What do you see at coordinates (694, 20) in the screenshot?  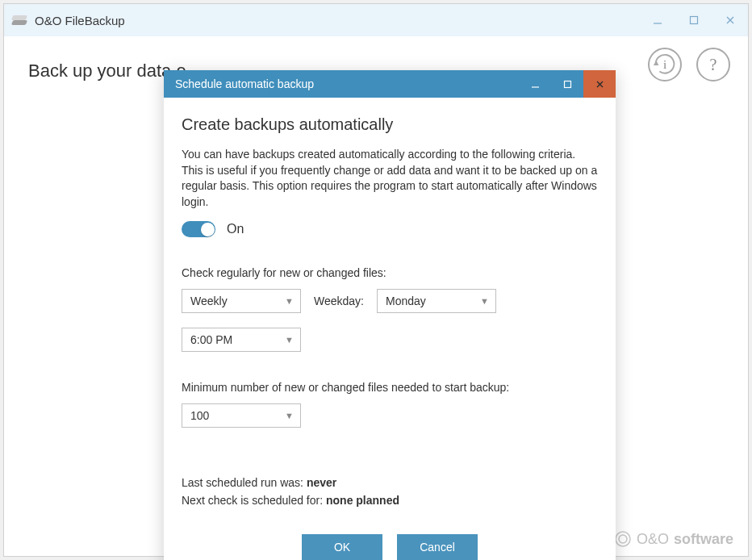 I see `main-maximize-button` at bounding box center [694, 20].